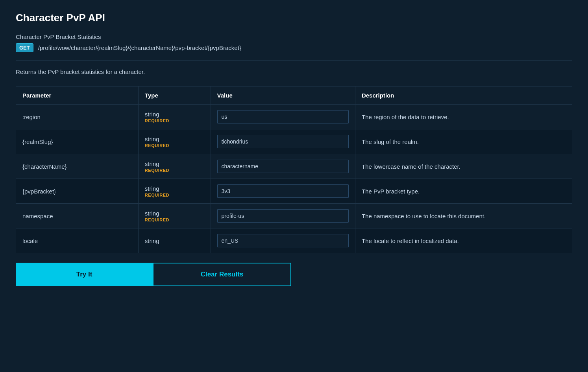 This screenshot has height=372, width=588. I want to click on table-row: {realmSlug}stringREQUIREDThe slug of the…, so click(294, 142).